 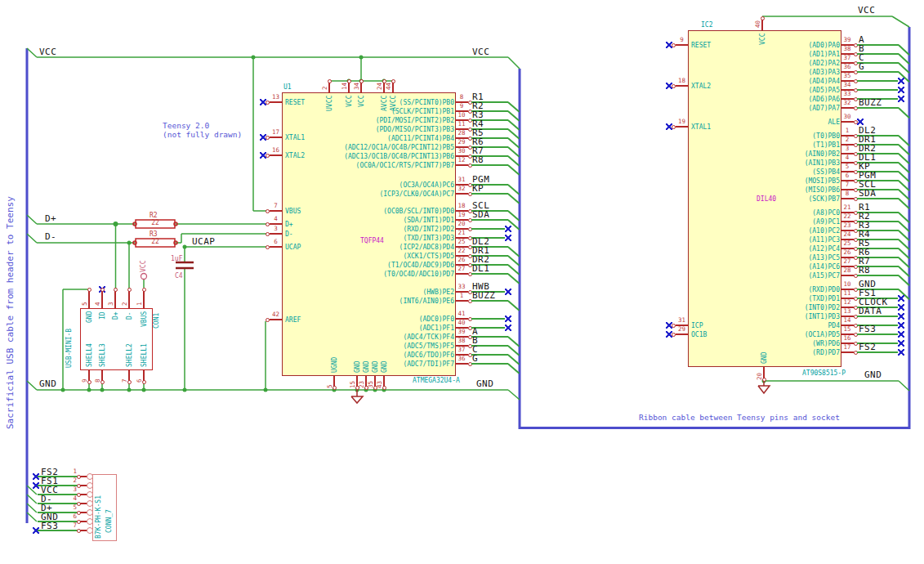 I want to click on pin-name: (AIN1)PB3, so click(x=774, y=163).